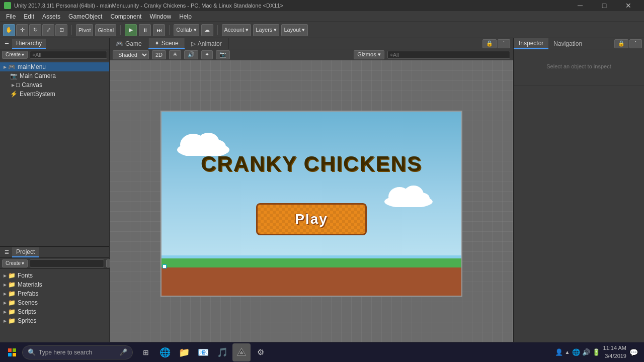 This screenshot has height=362, width=644. Describe the element at coordinates (131, 30) in the screenshot. I see `play-button: ▶` at that location.